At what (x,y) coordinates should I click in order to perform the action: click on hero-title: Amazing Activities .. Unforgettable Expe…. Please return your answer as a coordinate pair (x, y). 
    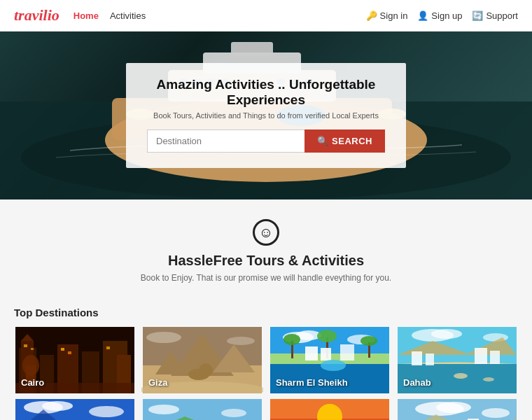
    Looking at the image, I should click on (266, 92).